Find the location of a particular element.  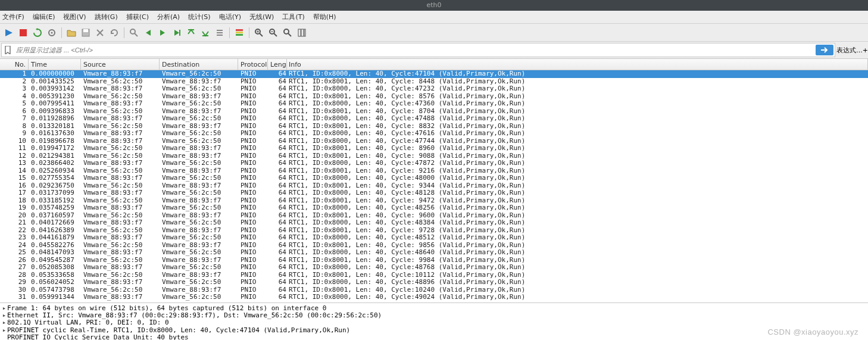

packet-row: 210.040172669Vmware_88:93:f7Vmware_56:2c… is located at coordinates (434, 223).